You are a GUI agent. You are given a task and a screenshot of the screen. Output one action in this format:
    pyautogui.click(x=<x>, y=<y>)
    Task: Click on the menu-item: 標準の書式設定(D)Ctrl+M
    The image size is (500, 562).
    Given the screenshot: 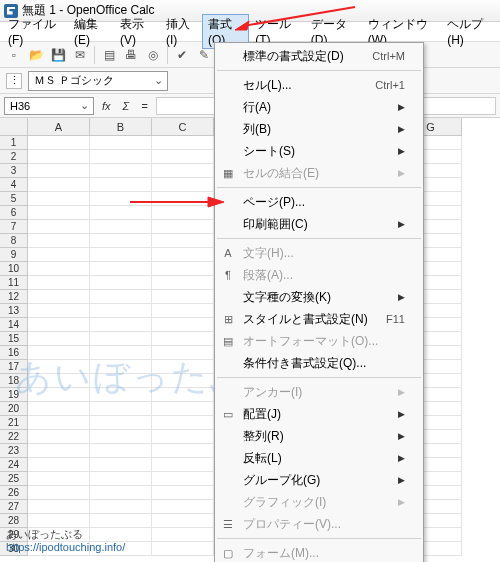 What is the action you would take?
    pyautogui.click(x=319, y=56)
    